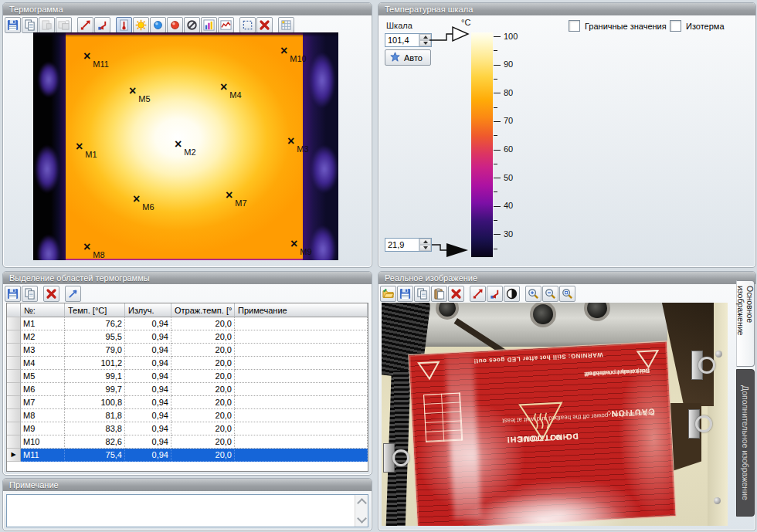 The height and width of the screenshot is (532, 757). What do you see at coordinates (575, 26) in the screenshot?
I see `boundary-values-checkbox` at bounding box center [575, 26].